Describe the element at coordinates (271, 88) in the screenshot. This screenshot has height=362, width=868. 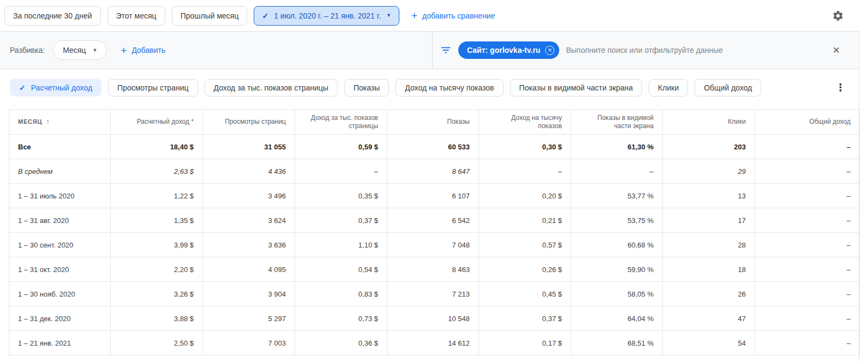
I see `metric-chip: Доход за тыс. показов страницы` at that location.